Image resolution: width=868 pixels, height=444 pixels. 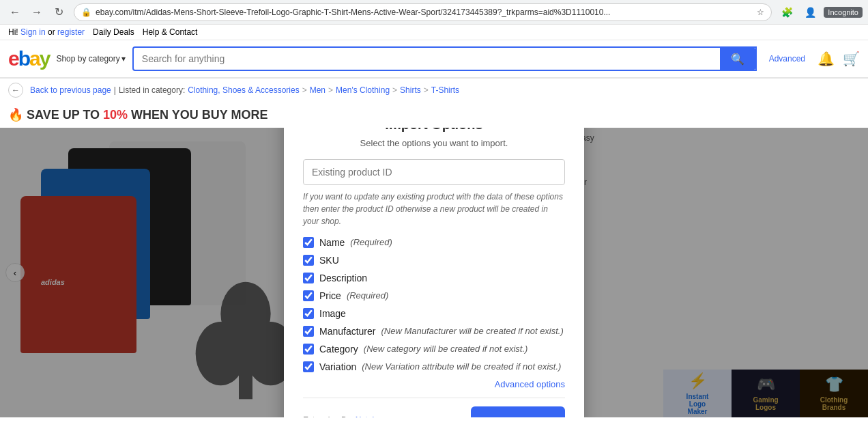 What do you see at coordinates (434, 384) in the screenshot?
I see `advanced-options-link: Advanced options` at bounding box center [434, 384].